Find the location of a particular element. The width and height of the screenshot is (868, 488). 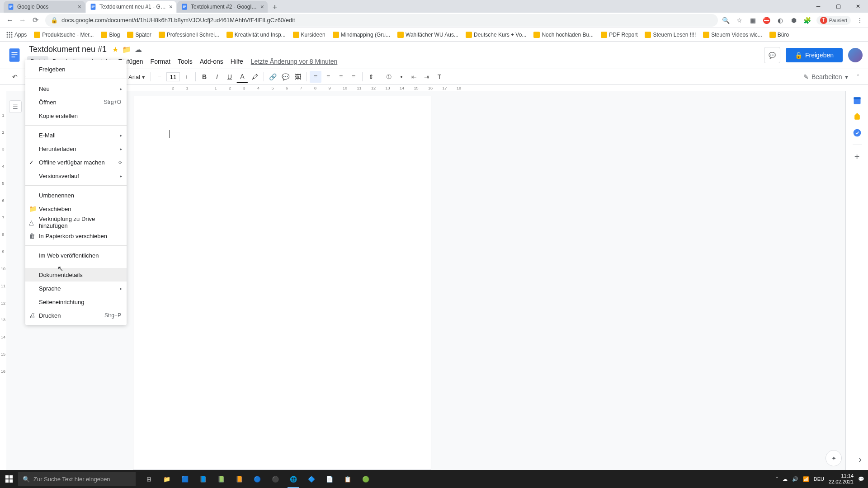

menu-item-rename: Umbenennen is located at coordinates (76, 195).